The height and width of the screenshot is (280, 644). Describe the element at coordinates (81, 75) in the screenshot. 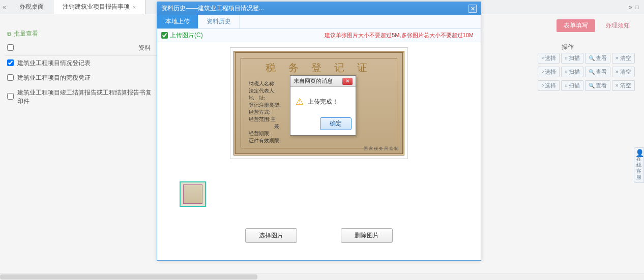

I see `materials-list: 资料 建筑业工程项目情况登记表 建筑业工程项目的完税凭证 建筑业工程项目竣工结算…` at that location.